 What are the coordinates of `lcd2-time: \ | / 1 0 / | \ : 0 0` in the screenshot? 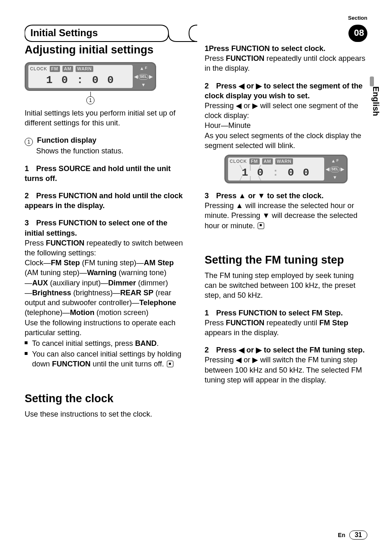 It's located at (276, 173).